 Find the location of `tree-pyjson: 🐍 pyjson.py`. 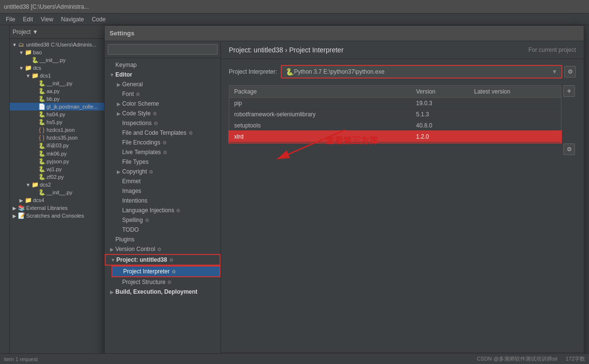

tree-pyjson: 🐍 pyjson.py is located at coordinates (60, 161).